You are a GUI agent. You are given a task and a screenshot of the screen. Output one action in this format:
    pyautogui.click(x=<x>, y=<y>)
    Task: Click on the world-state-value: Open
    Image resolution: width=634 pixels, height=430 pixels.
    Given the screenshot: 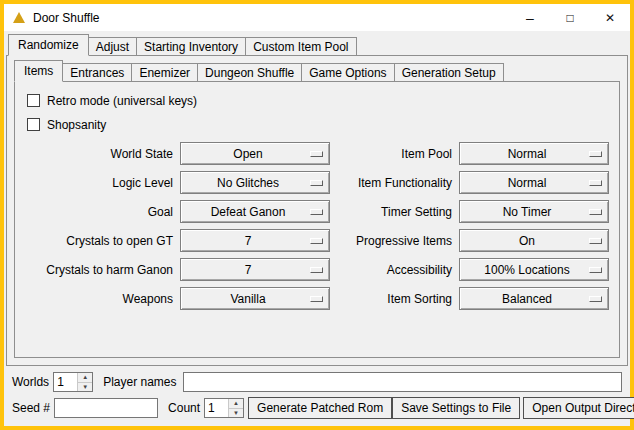 What is the action you would take?
    pyautogui.click(x=248, y=154)
    